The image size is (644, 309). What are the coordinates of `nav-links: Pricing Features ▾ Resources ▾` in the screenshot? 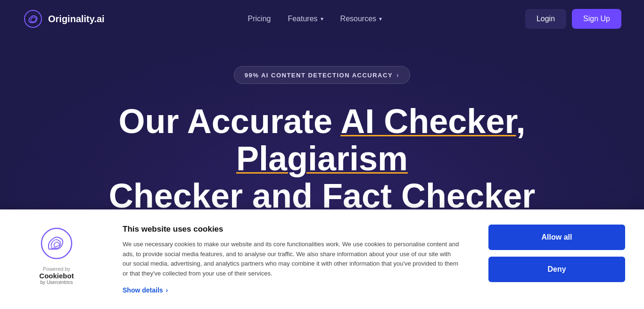 It's located at (315, 19).